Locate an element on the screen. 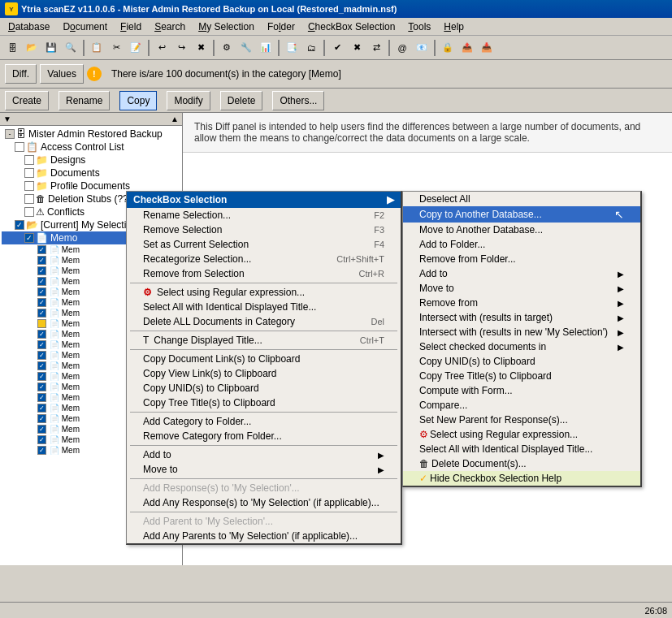 The width and height of the screenshot is (672, 618). ctx-sub-compute: Compute with Form... is located at coordinates (522, 391).